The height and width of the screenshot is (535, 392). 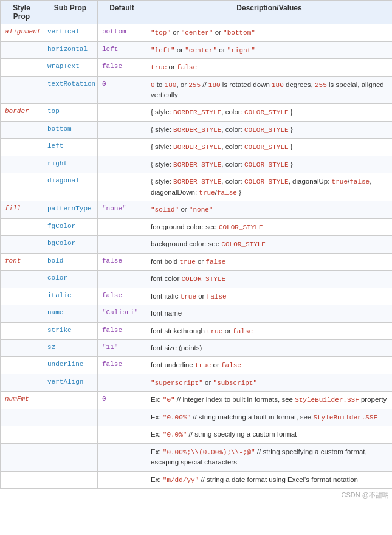 I want to click on table-row: fgColorforeground color: see COLOR_STYLE, so click(x=197, y=227).